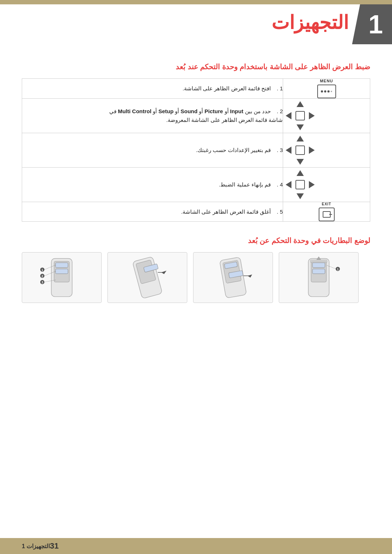 The image size is (392, 554). Describe the element at coordinates (196, 278) in the screenshot. I see `battery-images-row: 1 2 3` at that location.